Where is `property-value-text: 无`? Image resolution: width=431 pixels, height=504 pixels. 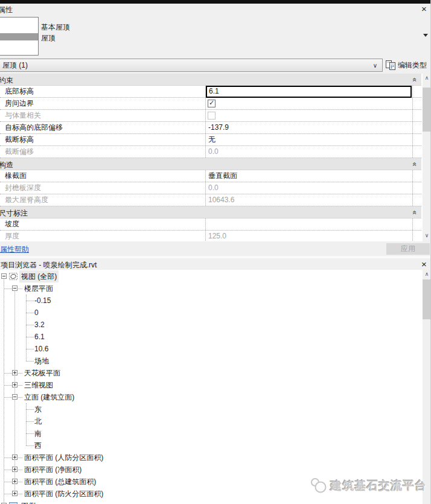
property-value-text: 无 is located at coordinates (309, 140).